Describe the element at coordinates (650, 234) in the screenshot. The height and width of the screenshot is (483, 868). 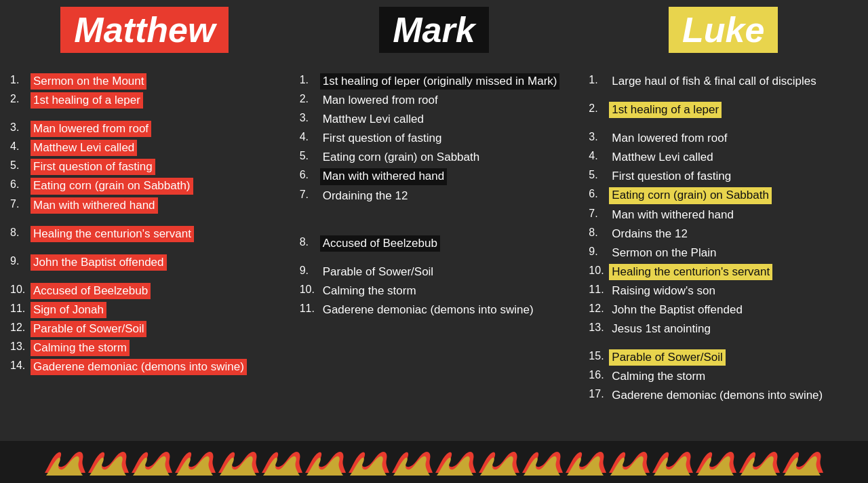
I see `item-text: Ordains the 12` at that location.